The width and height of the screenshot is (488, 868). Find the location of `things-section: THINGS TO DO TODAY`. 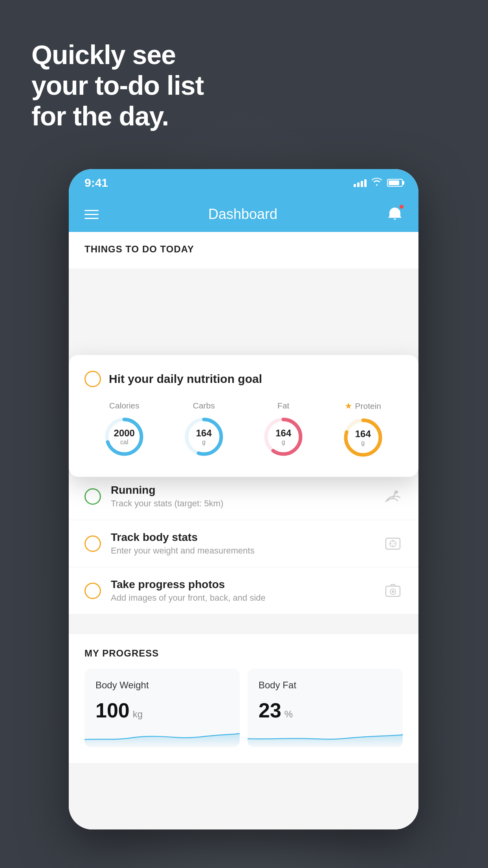

things-section: THINGS TO DO TODAY is located at coordinates (244, 250).